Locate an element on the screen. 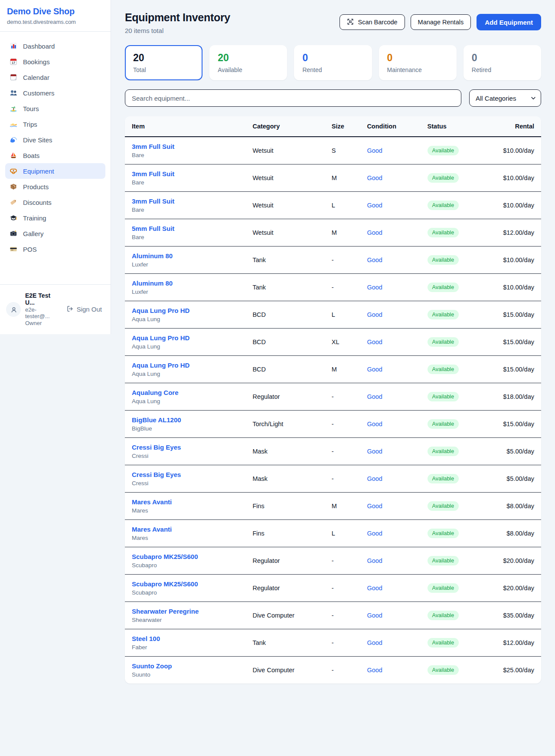 This screenshot has width=555, height=756. size-cell: M is located at coordinates (343, 370).